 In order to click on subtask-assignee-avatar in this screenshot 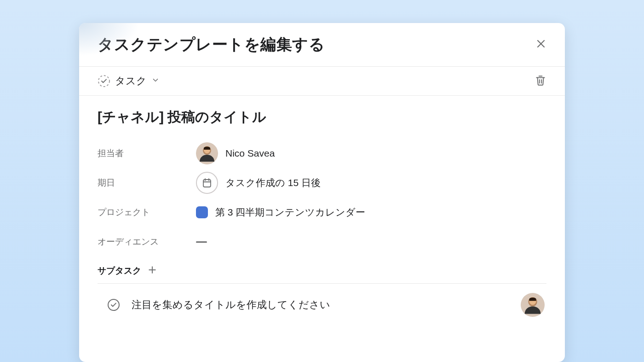, I will do `click(533, 305)`.